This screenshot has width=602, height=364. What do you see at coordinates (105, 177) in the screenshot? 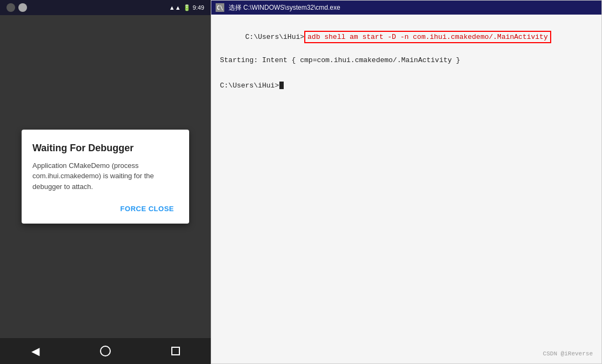
I see `waiting-for-debugger-dialog: Waiting For Debugger Application CMakeDe…` at bounding box center [105, 177].